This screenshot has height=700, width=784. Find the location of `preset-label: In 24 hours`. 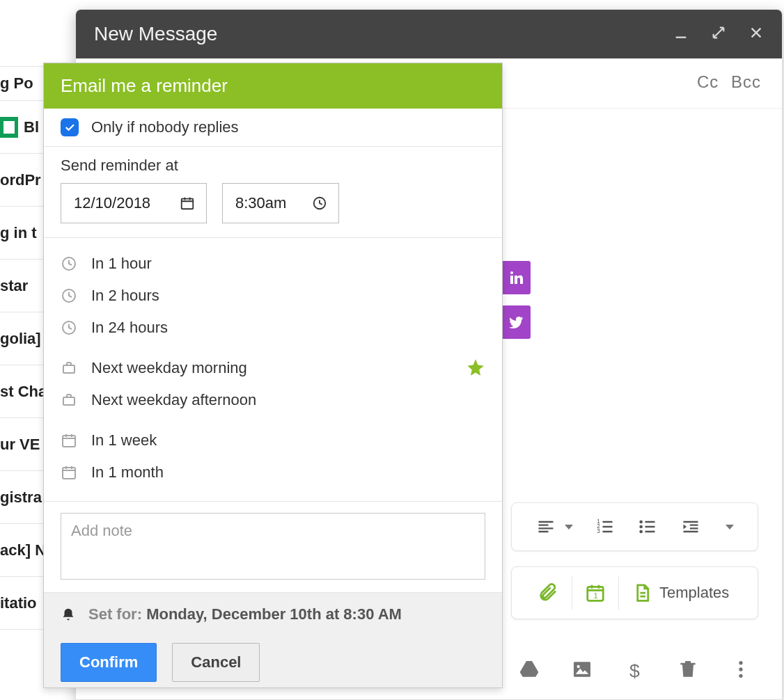

preset-label: In 24 hours is located at coordinates (130, 328).